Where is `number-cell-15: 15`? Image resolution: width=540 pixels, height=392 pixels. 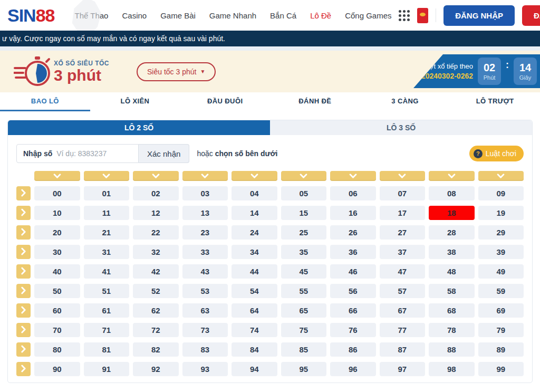 number-cell-15: 15 is located at coordinates (304, 213).